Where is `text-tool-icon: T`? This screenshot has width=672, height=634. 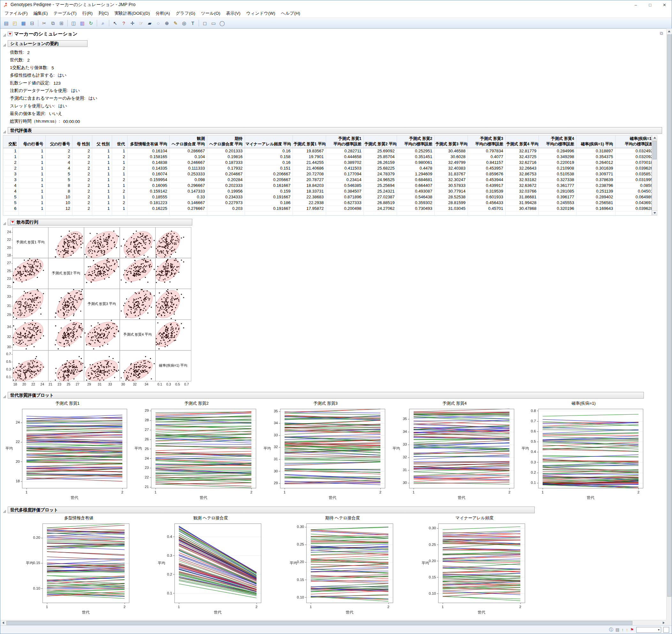
text-tool-icon: T is located at coordinates (193, 23).